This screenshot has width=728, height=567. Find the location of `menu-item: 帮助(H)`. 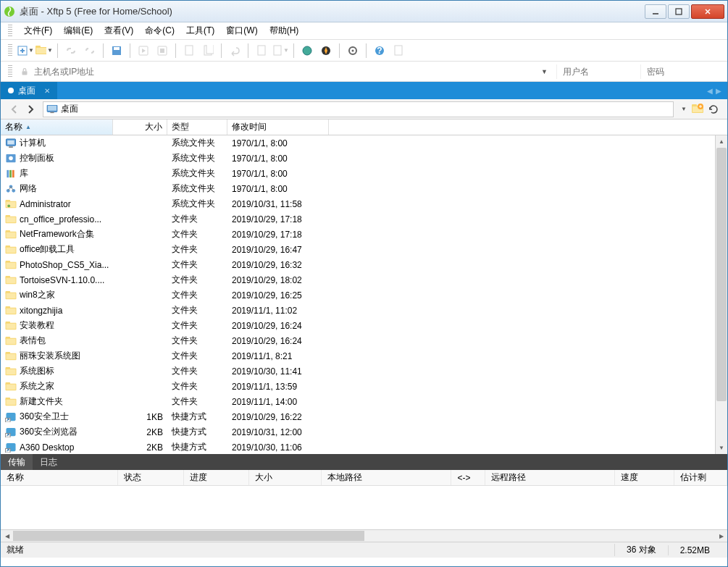

menu-item: 帮助(H) is located at coordinates (284, 30).